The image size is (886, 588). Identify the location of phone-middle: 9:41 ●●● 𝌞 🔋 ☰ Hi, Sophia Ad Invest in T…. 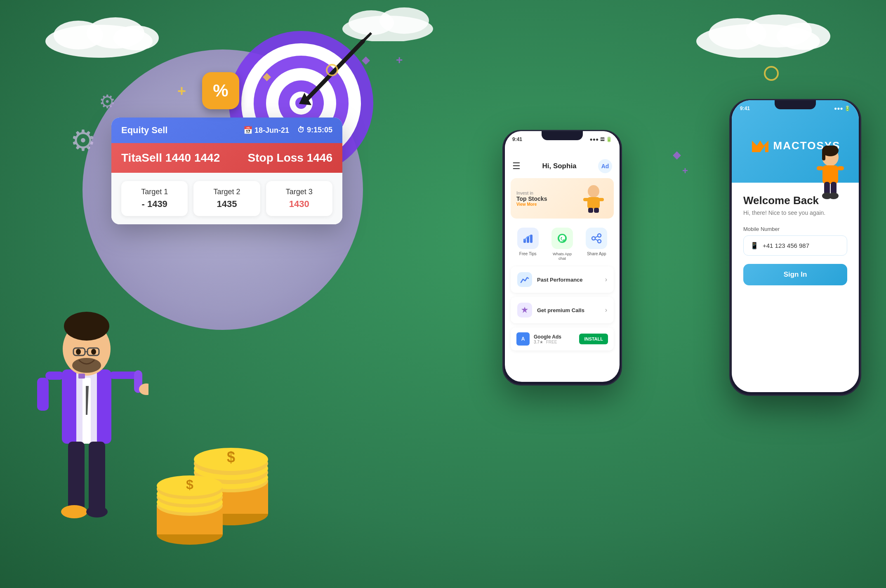
(562, 258).